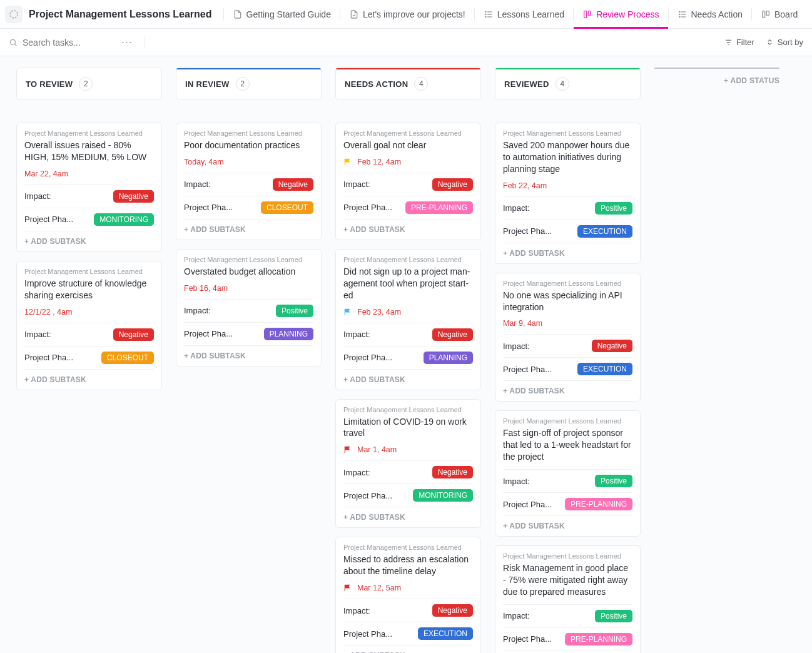  I want to click on phase-row: Project Pha...PRE-PLANNING, so click(568, 639).